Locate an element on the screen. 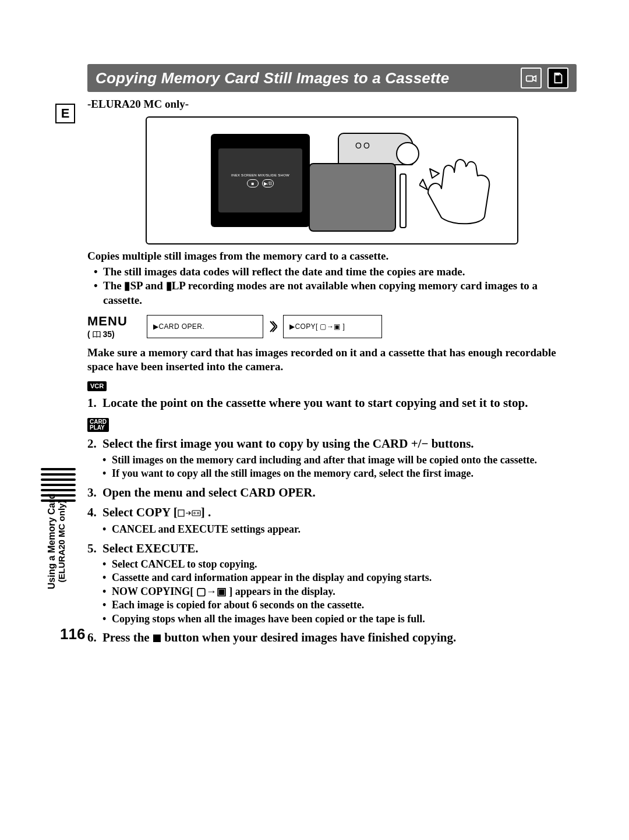 This screenshot has height=840, width=629. page-number: 116 is located at coordinates (72, 635).